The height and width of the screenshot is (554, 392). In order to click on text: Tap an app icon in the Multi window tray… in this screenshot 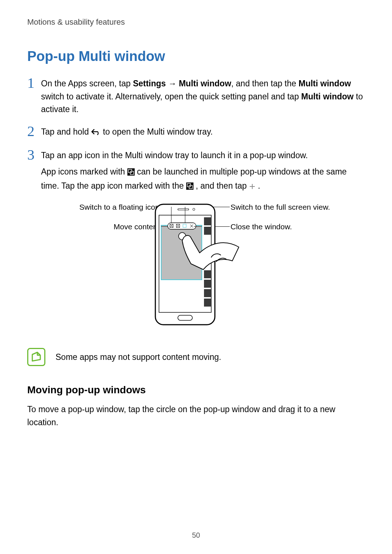, I will do `click(203, 156)`.